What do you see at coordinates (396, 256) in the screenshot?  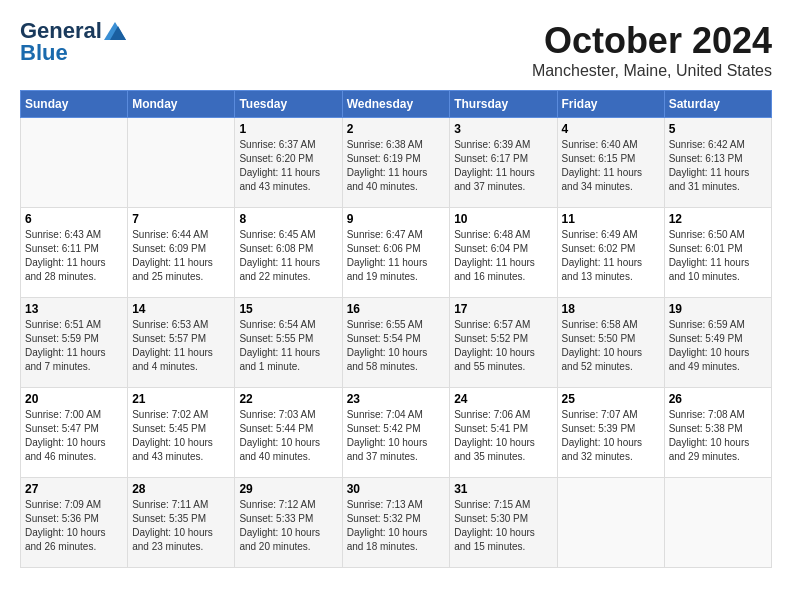 I see `day-info: Sunrise: 6:47 AMSunset: 6:06 PMDaylight:…` at bounding box center [396, 256].